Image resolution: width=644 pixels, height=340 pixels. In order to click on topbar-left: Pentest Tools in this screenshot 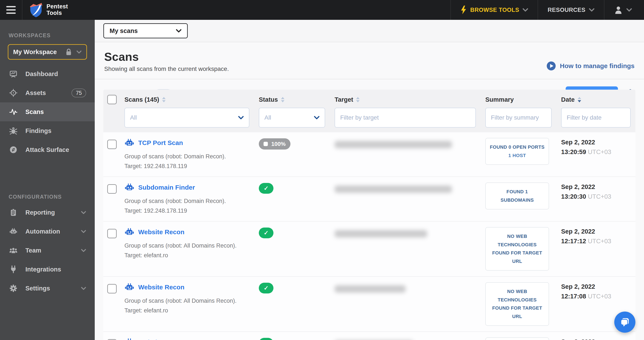, I will do `click(48, 10)`.